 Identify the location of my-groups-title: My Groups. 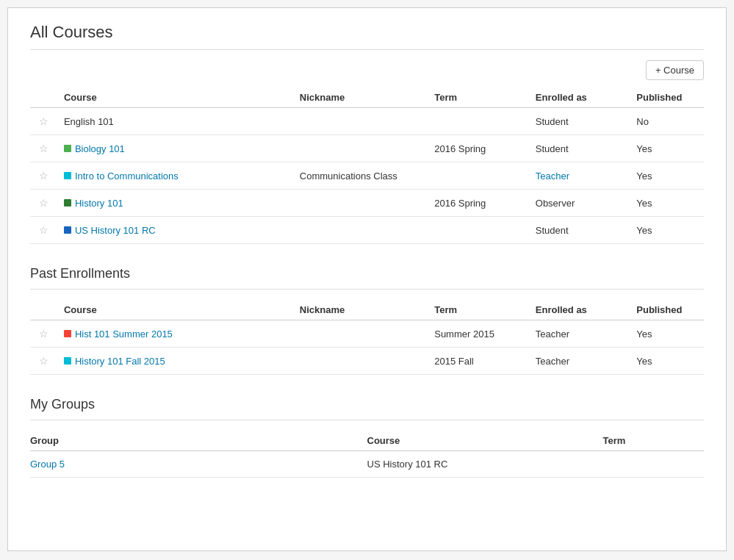
(367, 404).